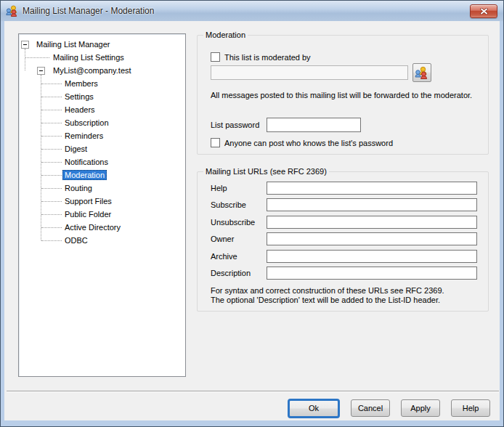 Image resolution: width=504 pixels, height=427 pixels. I want to click on tree-item-label: Public Folder, so click(88, 214).